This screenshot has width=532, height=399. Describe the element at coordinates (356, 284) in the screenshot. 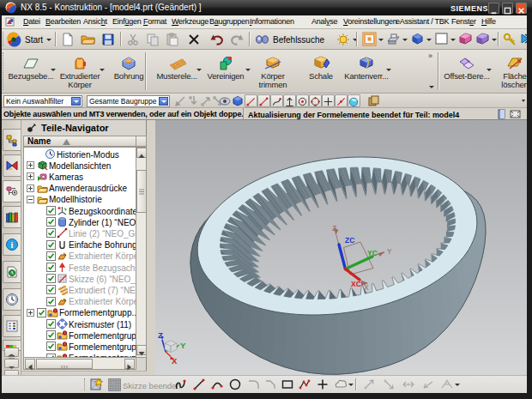

I see `svg-text: XC` at that location.